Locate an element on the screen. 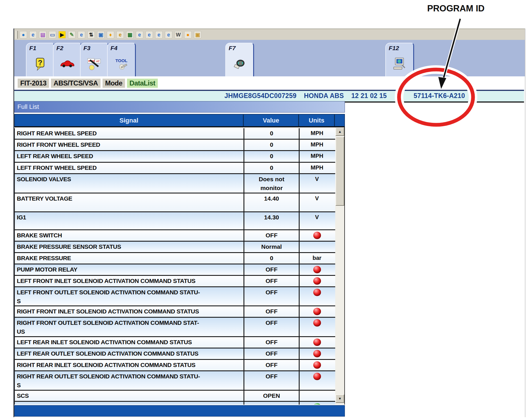 The height and width of the screenshot is (420, 530). toolbar-media-play-icon: ▶ is located at coordinates (62, 35).